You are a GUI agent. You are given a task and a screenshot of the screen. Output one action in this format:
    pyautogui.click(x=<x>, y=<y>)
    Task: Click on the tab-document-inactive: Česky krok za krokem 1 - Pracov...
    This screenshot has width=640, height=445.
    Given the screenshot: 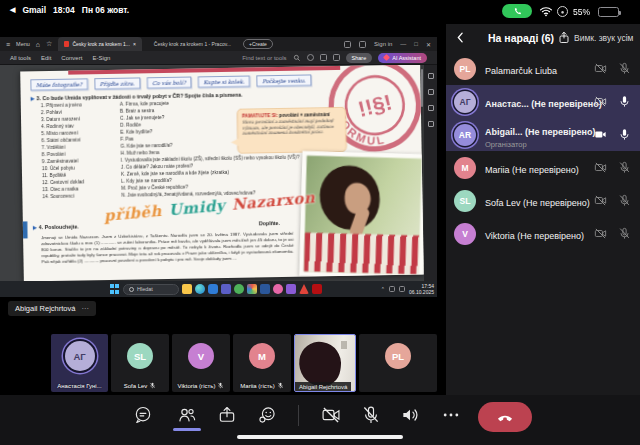 What is the action you would take?
    pyautogui.click(x=192, y=44)
    